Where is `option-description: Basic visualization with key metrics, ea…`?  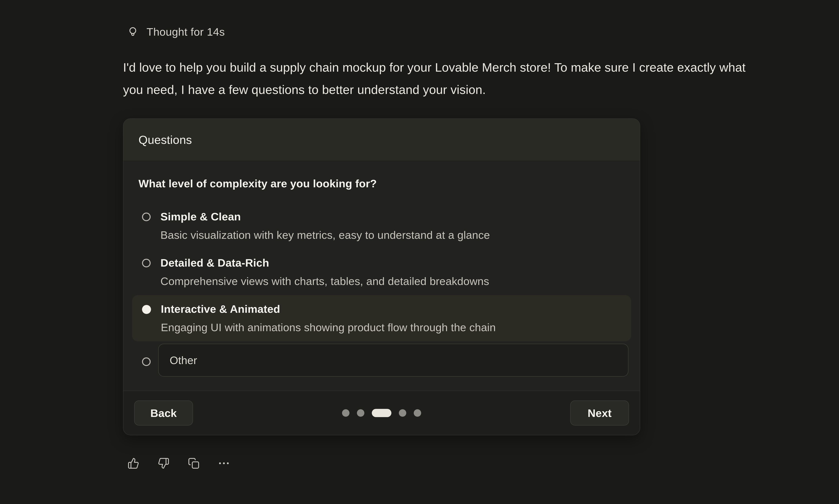
option-description: Basic visualization with key metrics, ea… is located at coordinates (392, 235).